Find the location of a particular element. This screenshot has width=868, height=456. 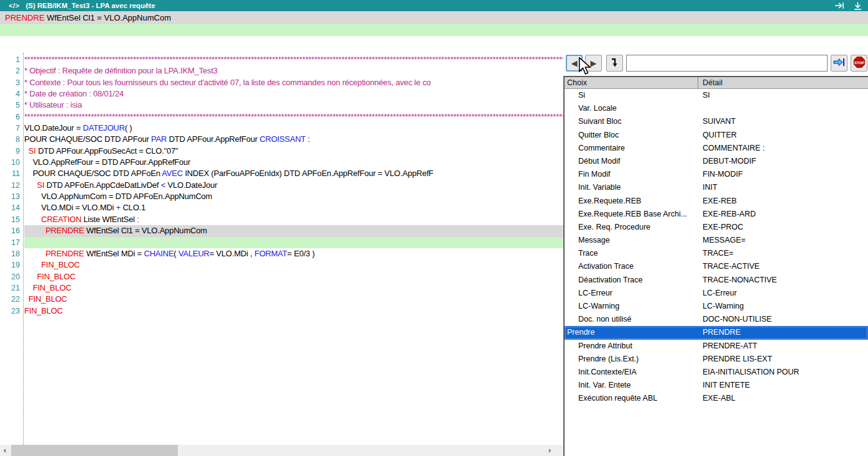

code-line-14: VLO.MDi = VLO.MDi + CLO.1 is located at coordinates (293, 208).